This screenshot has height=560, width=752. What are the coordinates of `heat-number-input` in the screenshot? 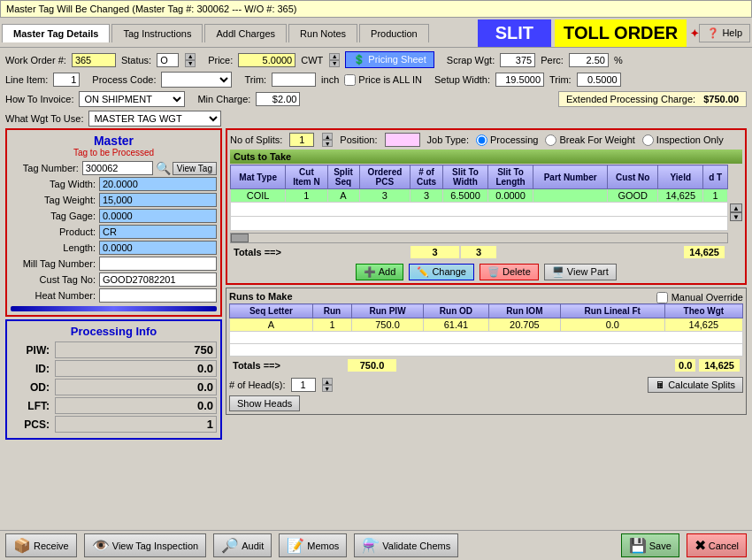 It's located at (157, 295).